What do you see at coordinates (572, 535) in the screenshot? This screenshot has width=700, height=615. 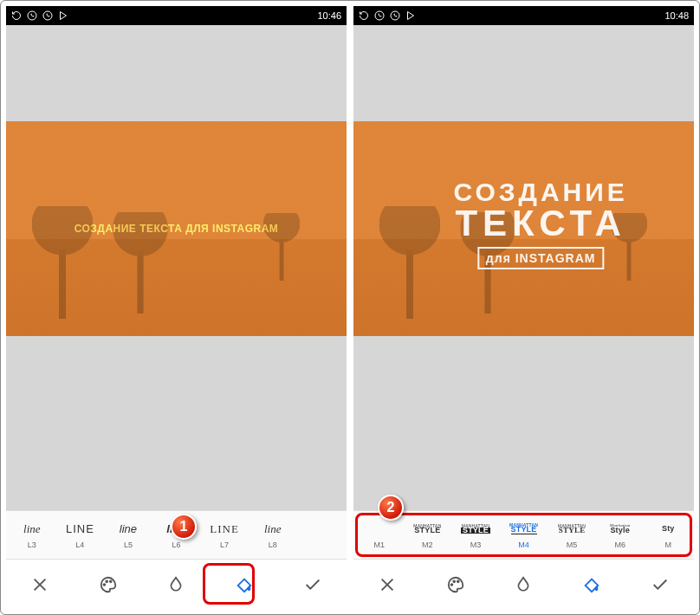 I see `style-option-M5: MANHATTANSTYLEM5` at bounding box center [572, 535].